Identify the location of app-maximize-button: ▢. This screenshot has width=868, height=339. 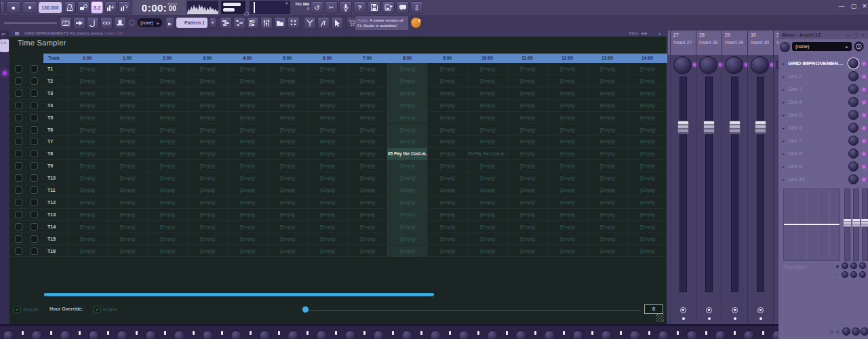
(854, 6).